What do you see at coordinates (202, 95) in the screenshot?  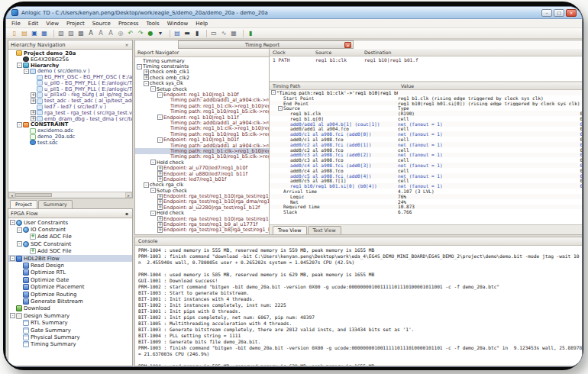 I see `report-tree-item: Endpoint: reg1_b10|reg1_b10f` at bounding box center [202, 95].